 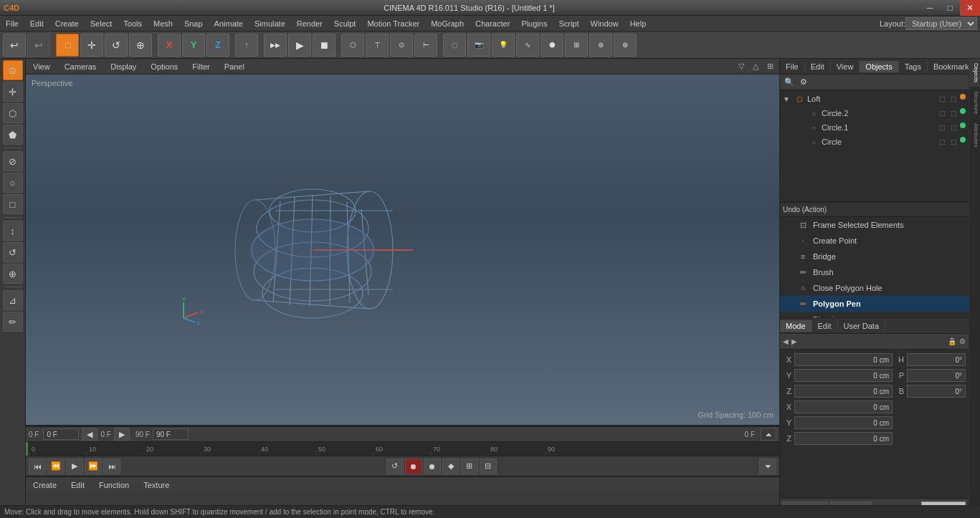 I want to click on motion-button: ⊞, so click(x=470, y=466).